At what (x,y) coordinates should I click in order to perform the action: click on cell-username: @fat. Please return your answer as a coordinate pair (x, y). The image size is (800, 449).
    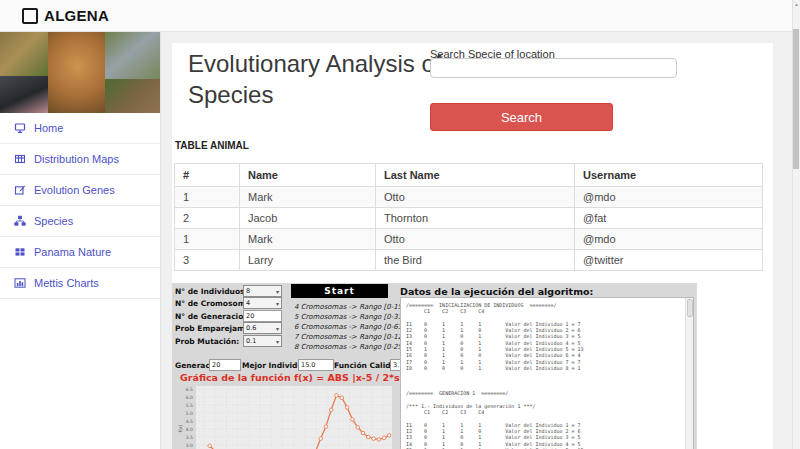
    Looking at the image, I should click on (669, 218).